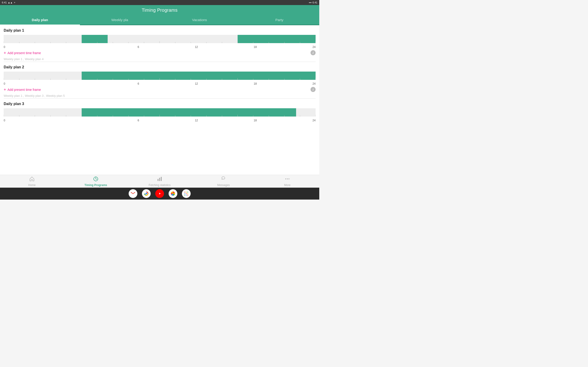 Image resolution: width=588 pixels, height=367 pixels. What do you see at coordinates (160, 104) in the screenshot?
I see `plan-3-title: Daily plan 3` at bounding box center [160, 104].